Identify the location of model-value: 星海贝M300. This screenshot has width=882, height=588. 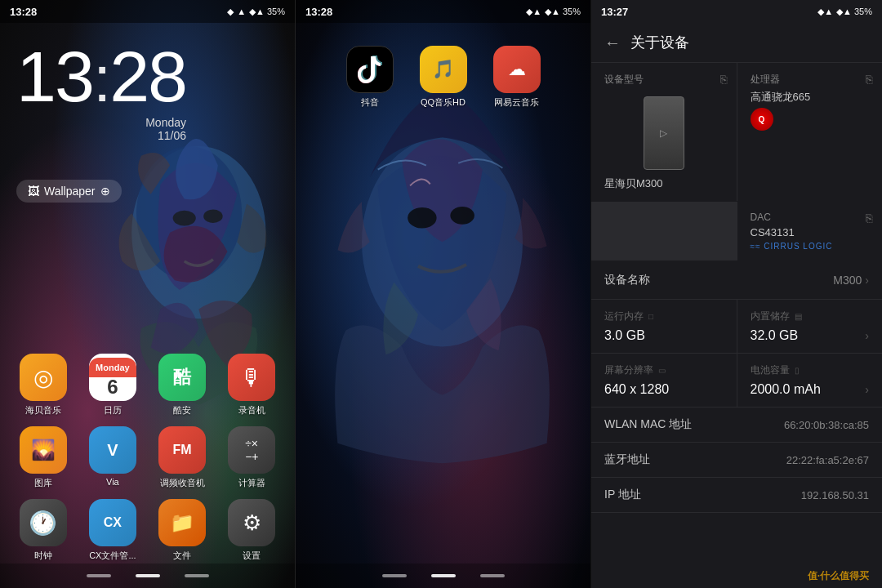
(664, 184).